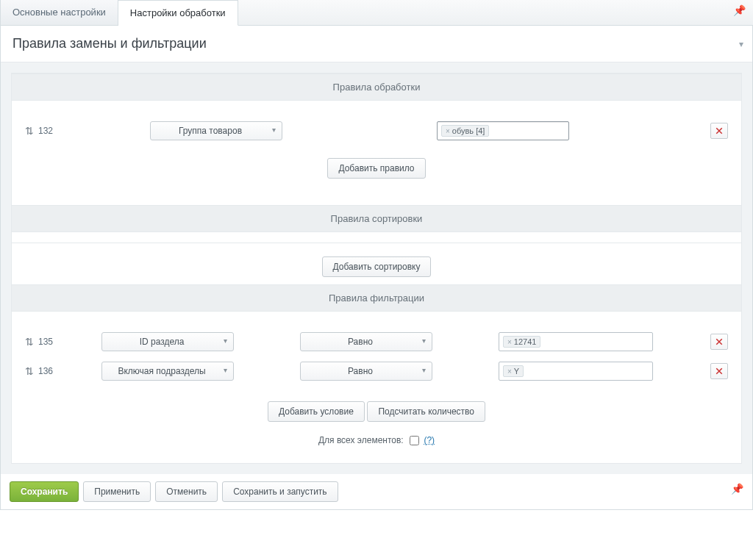 This screenshot has width=753, height=560. Describe the element at coordinates (44, 492) in the screenshot. I see `save-button: Сохранить` at that location.